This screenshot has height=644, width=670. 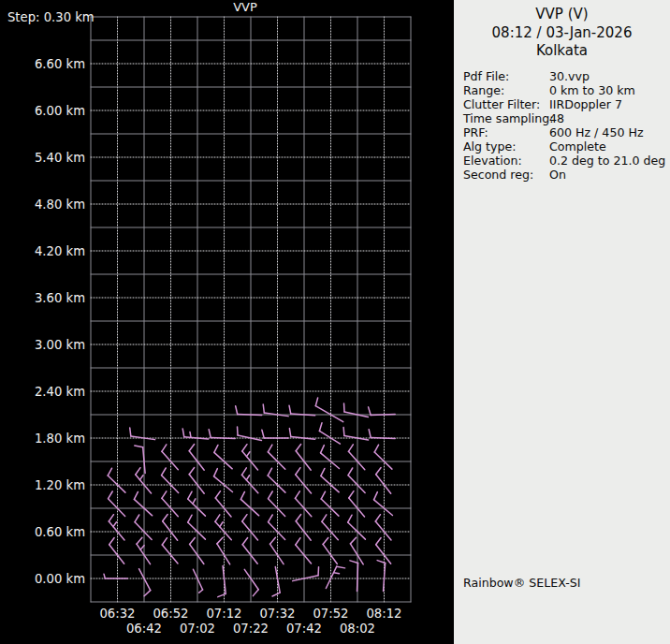 I want to click on parameter-label: PRF:, so click(x=506, y=133).